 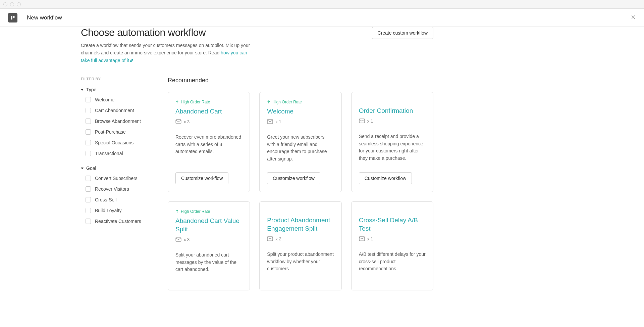 What do you see at coordinates (91, 90) in the screenshot?
I see `filter-group-title-text: Type` at bounding box center [91, 90].